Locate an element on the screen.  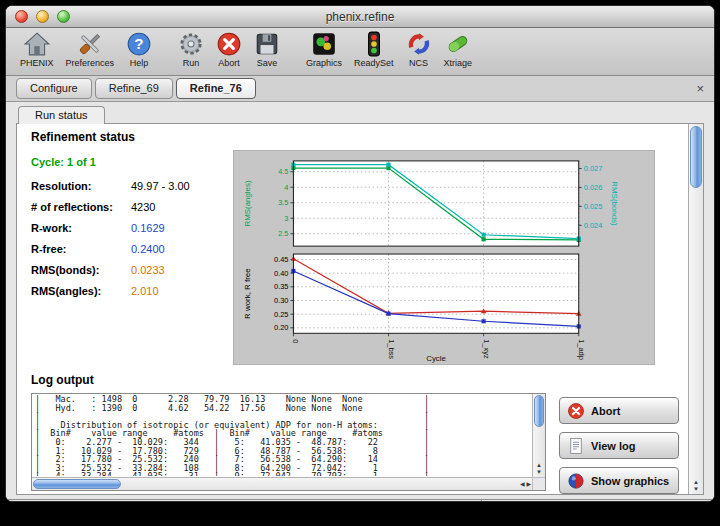
log-vertical-scrollbar: ▲▼ is located at coordinates (538, 436).